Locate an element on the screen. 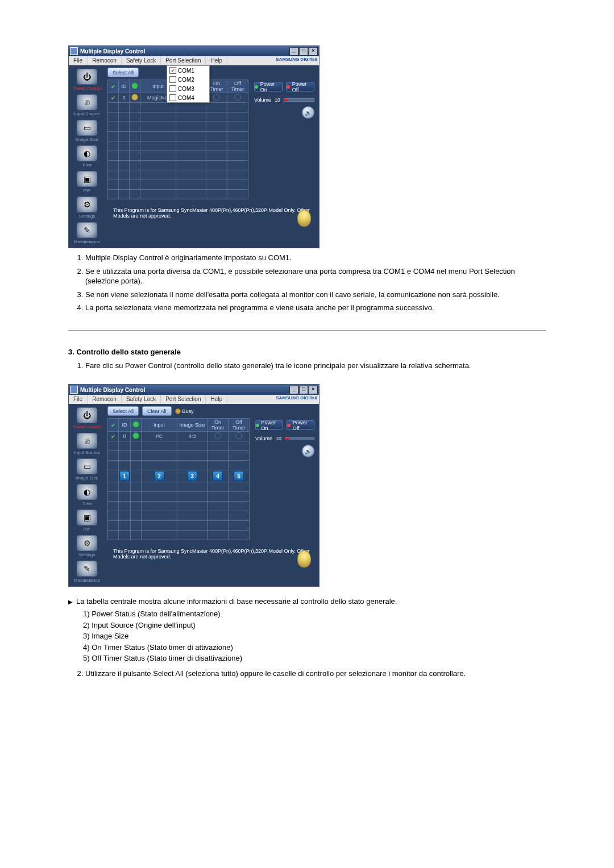 This screenshot has width=614, height=868. badge-3: 3 is located at coordinates (192, 476).